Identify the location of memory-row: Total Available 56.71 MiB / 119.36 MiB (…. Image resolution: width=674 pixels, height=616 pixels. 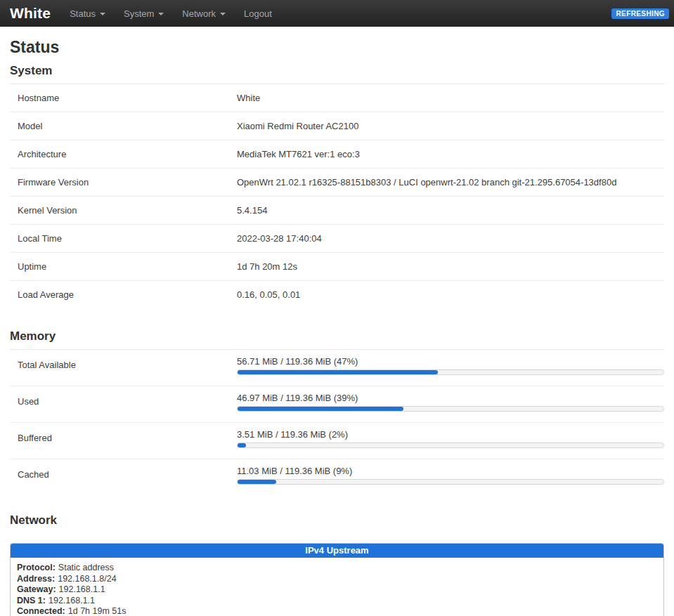
(337, 368).